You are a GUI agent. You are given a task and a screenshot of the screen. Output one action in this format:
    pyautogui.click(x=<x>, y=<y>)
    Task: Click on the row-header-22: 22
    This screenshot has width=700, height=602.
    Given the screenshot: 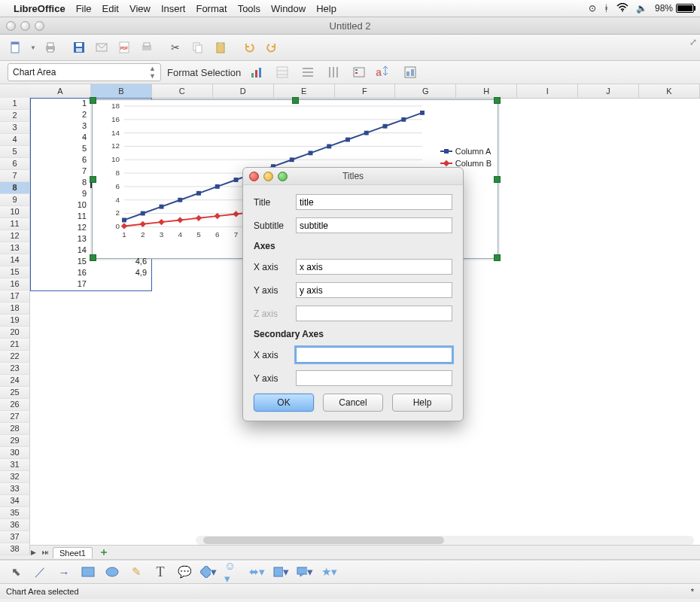 What is the action you would take?
    pyautogui.click(x=15, y=357)
    